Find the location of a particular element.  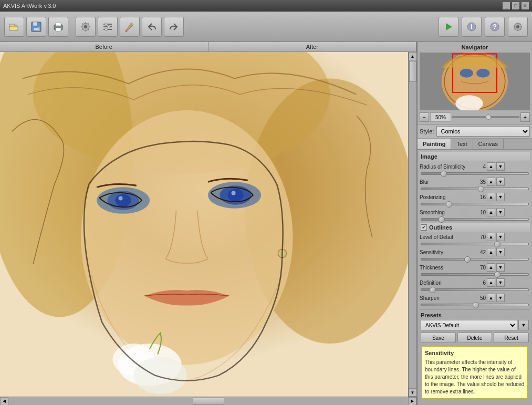

blur-slider-thumb is located at coordinates (481, 189).